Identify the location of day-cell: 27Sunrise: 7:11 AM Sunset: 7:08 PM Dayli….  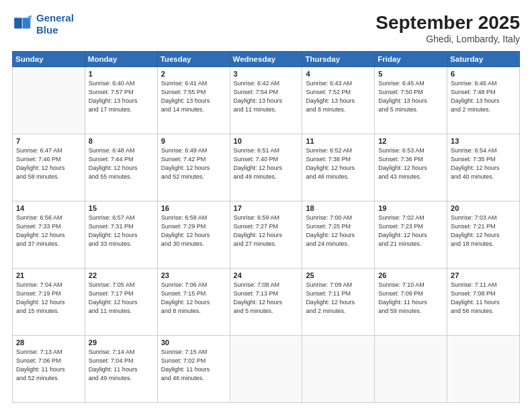
(484, 302).